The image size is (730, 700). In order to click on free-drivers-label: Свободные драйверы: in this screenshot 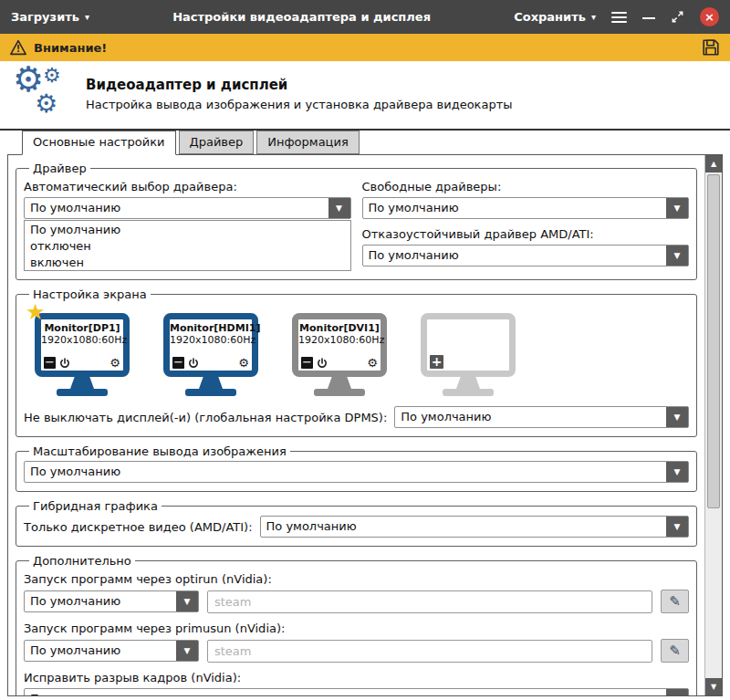, I will do `click(526, 186)`.